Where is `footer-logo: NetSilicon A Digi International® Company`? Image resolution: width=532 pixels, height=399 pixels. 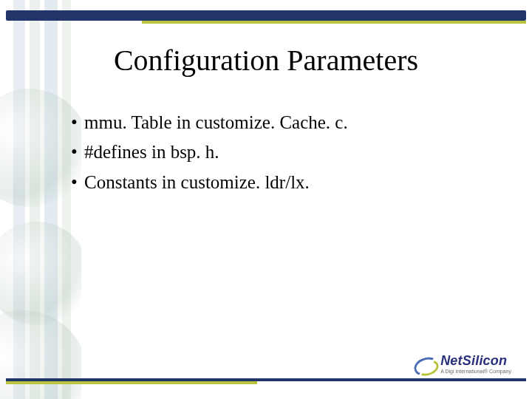
footer-logo: NetSilicon A Digi International® Company is located at coordinates (463, 364).